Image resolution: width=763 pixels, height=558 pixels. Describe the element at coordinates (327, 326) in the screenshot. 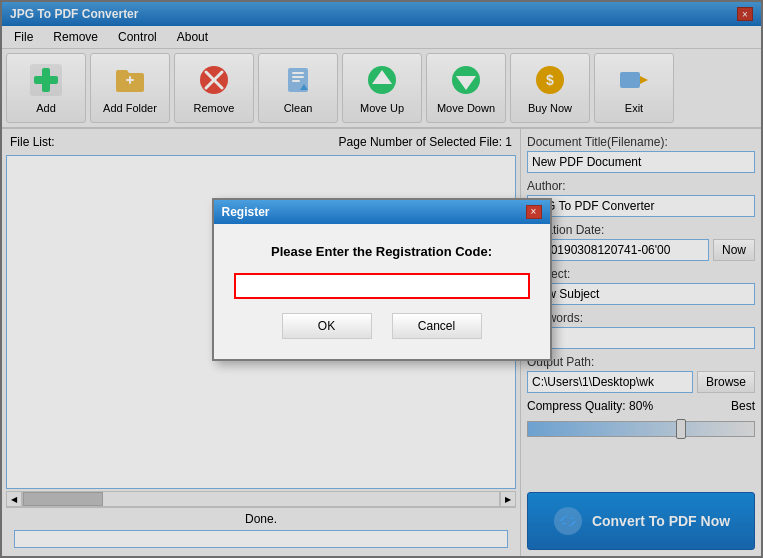

I see `dialog-ok-button: OK` at that location.